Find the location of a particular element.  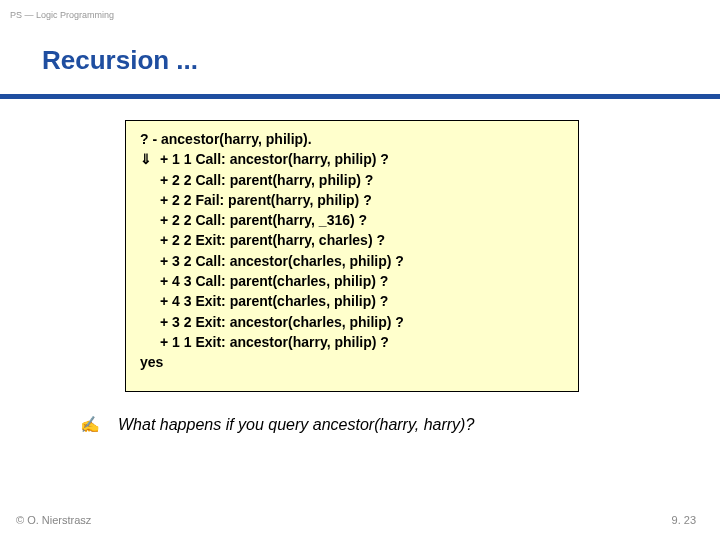

slide-title: Recursion ... is located at coordinates (120, 60).